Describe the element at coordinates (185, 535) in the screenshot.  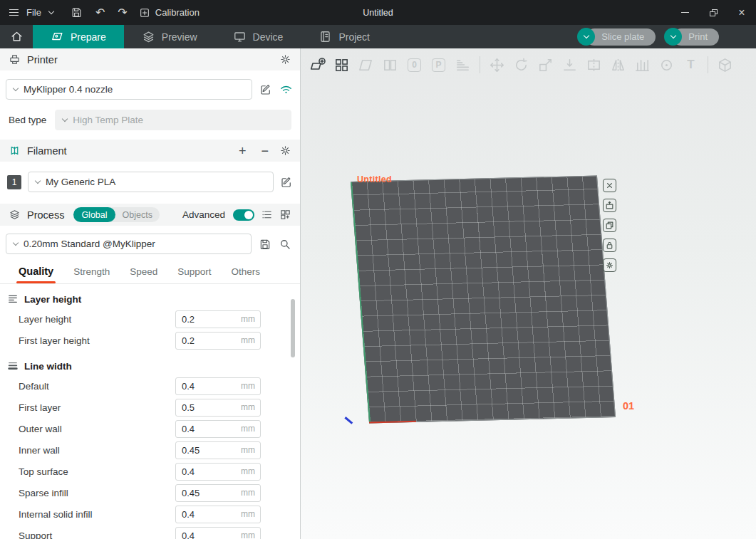
I see `param-value: 0.4` at that location.